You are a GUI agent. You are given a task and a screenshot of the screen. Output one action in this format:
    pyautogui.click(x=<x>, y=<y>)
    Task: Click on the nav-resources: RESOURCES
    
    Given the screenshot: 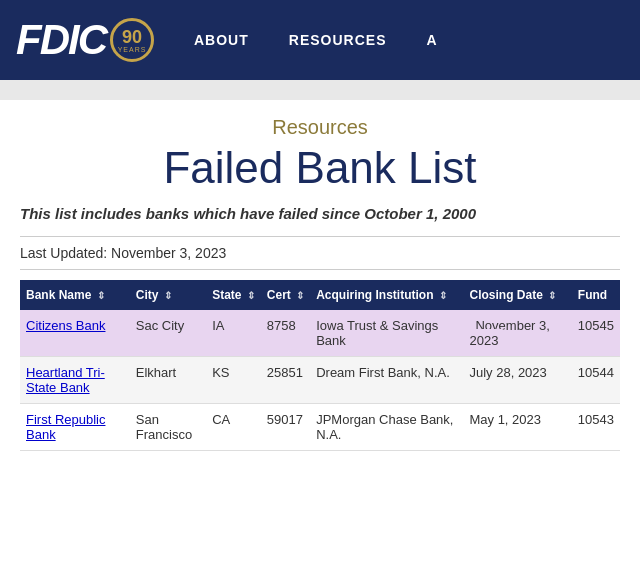 What is the action you would take?
    pyautogui.click(x=338, y=40)
    